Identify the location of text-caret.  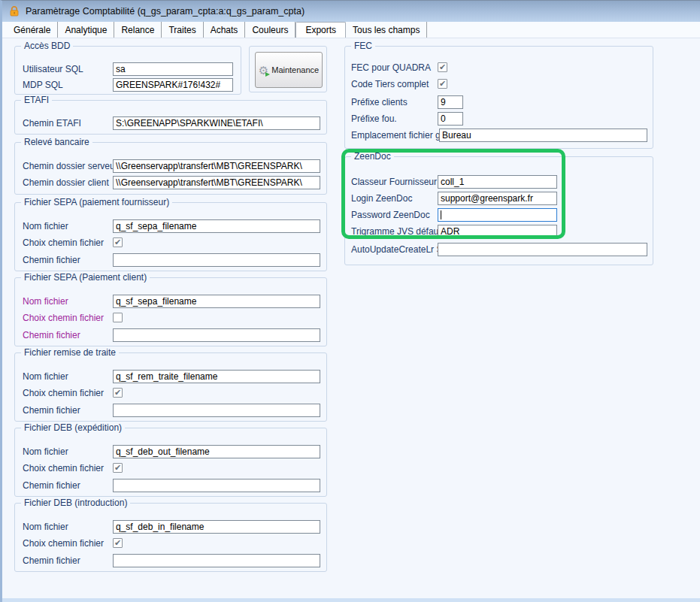
(441, 215).